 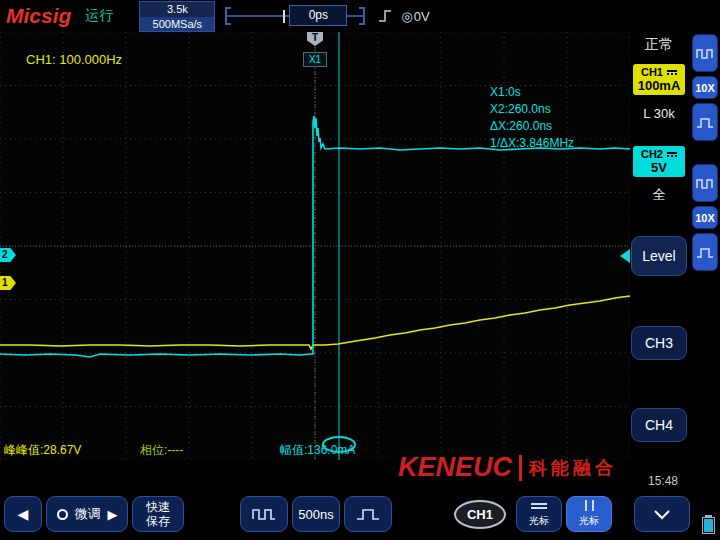 What do you see at coordinates (532, 110) in the screenshot?
I see `cursor-x2-value: X2:260.0ns` at bounding box center [532, 110].